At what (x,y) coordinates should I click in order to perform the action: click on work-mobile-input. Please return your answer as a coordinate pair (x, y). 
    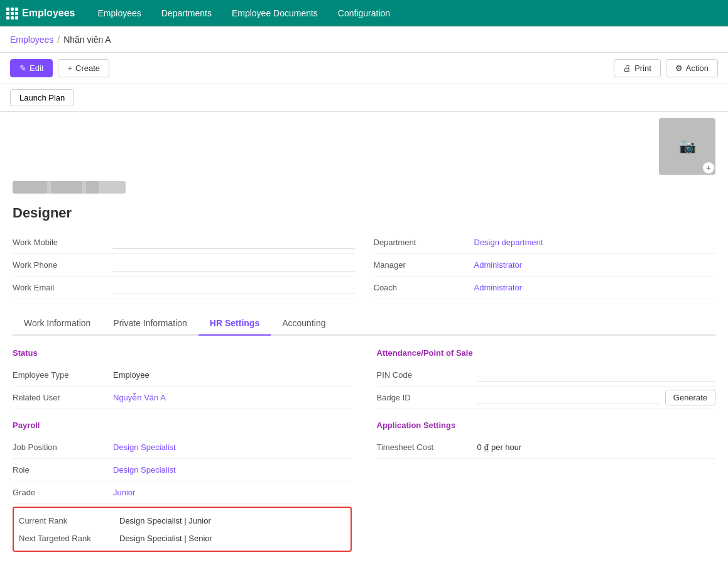
    Looking at the image, I should click on (234, 243).